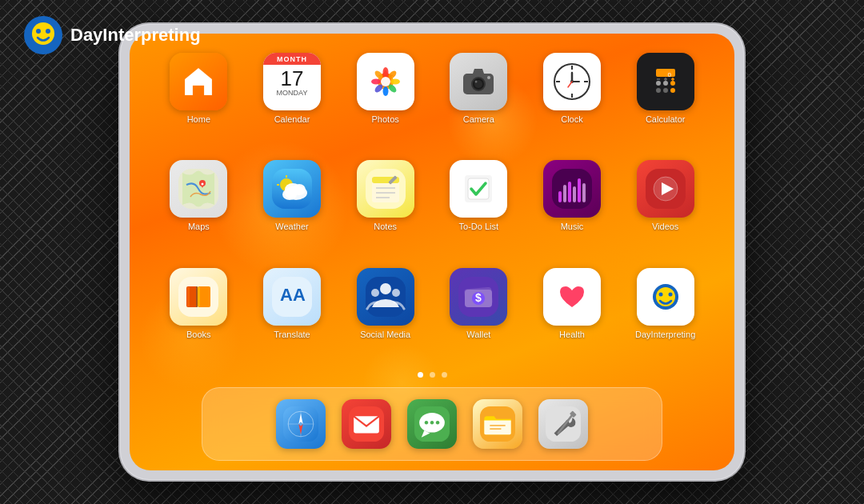  What do you see at coordinates (366, 424) in the screenshot?
I see `mail-dock-icon` at bounding box center [366, 424].